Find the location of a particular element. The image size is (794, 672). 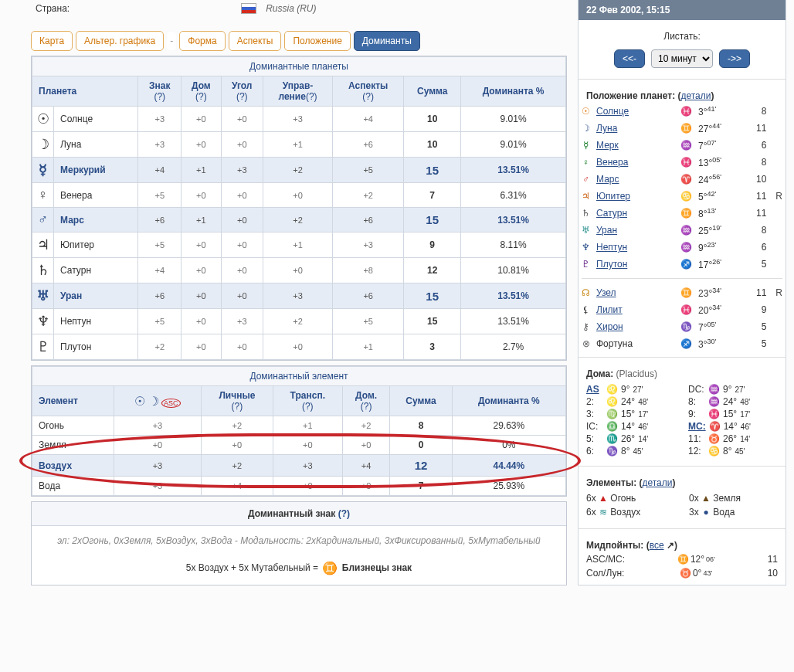

col-sign: Знак(?) is located at coordinates (160, 91).